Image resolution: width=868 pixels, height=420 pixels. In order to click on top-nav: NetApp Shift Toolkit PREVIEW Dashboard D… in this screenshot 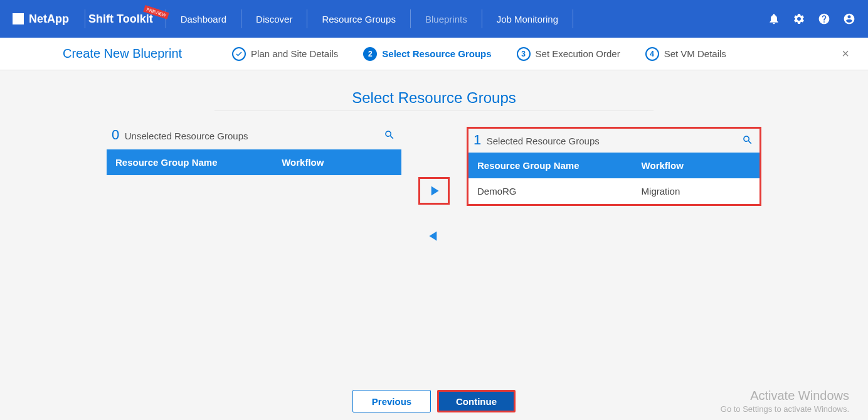, I will do `click(434, 19)`.